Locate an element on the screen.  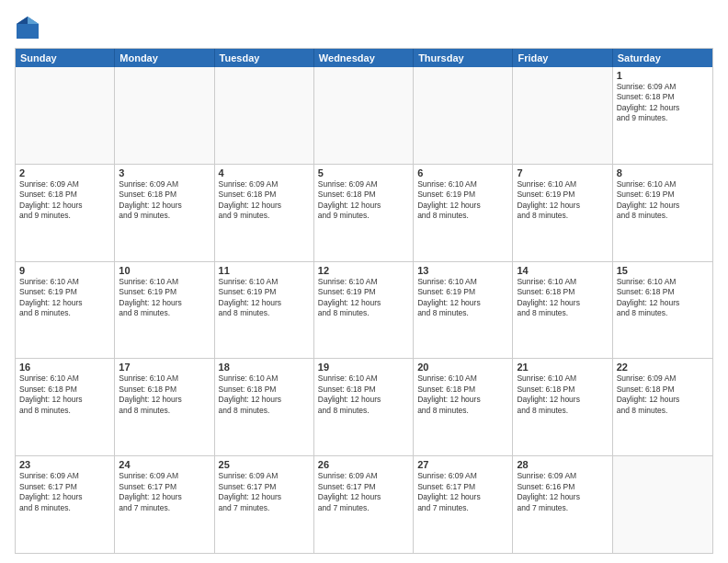
day-number: 1 is located at coordinates (663, 75).